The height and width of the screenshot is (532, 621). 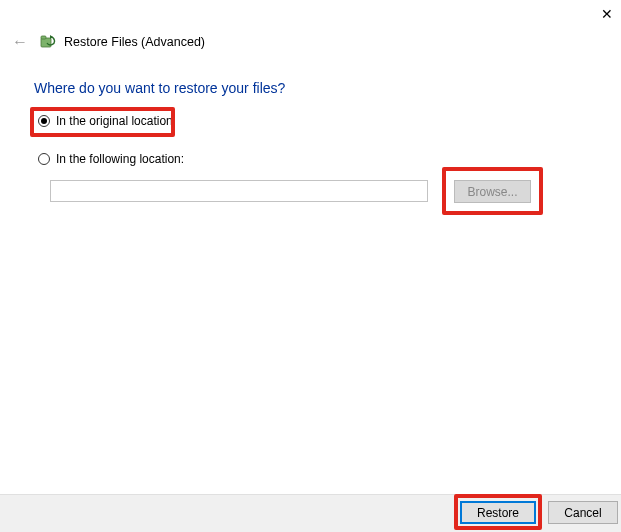 What do you see at coordinates (48, 42) in the screenshot?
I see `restore-icon` at bounding box center [48, 42].